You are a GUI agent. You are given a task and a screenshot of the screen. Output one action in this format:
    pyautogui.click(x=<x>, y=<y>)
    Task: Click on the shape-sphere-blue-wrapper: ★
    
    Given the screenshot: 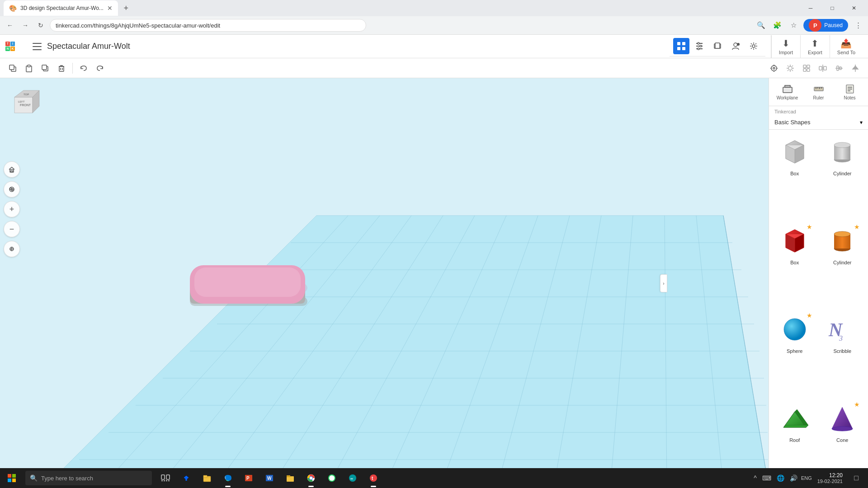 What is the action you would take?
    pyautogui.click(x=795, y=330)
    